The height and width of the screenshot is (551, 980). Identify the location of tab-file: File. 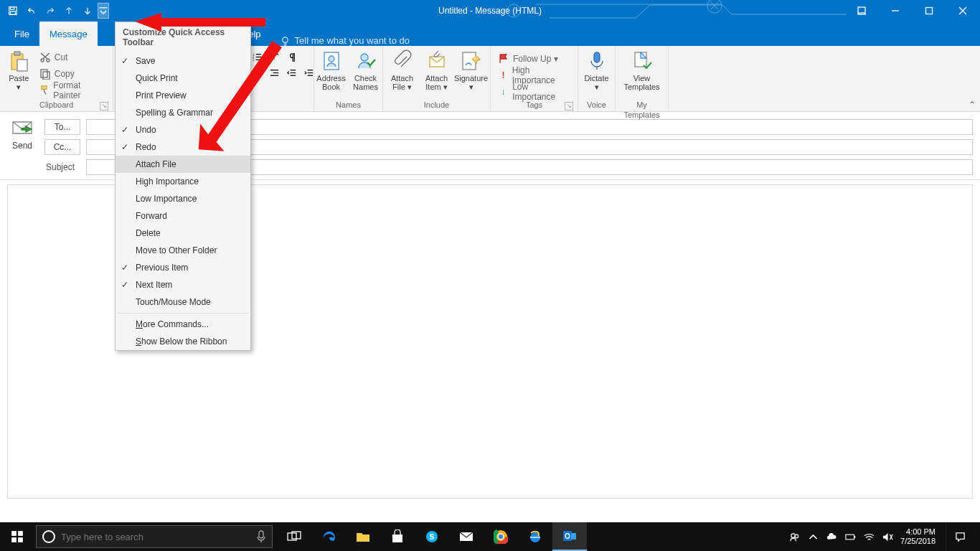
(22, 34).